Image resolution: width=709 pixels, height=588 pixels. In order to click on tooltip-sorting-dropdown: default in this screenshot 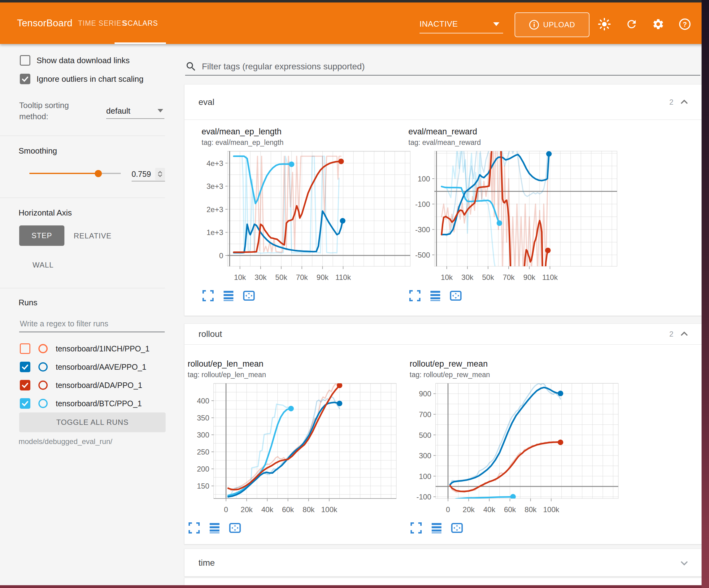, I will do `click(135, 111)`.